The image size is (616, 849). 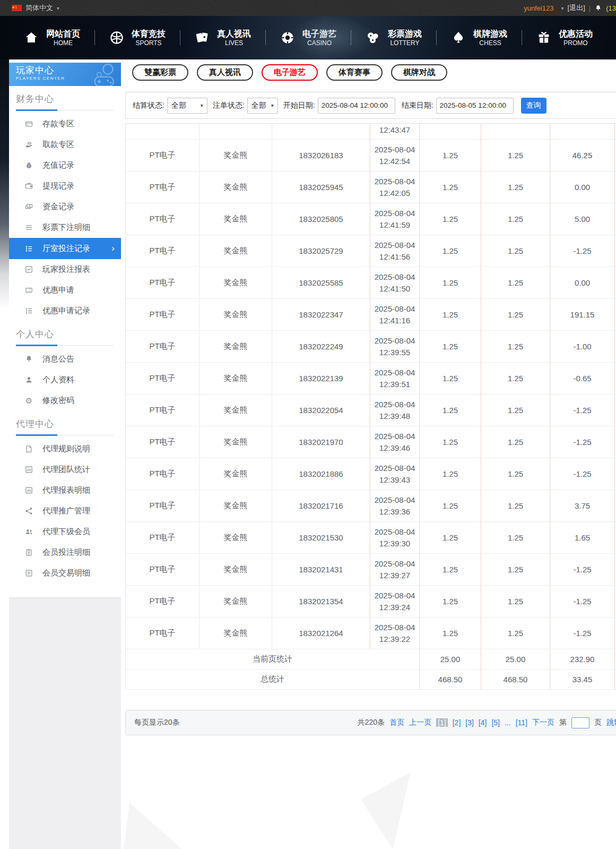 What do you see at coordinates (543, 723) in the screenshot?
I see `next-page-link: 下一页` at bounding box center [543, 723].